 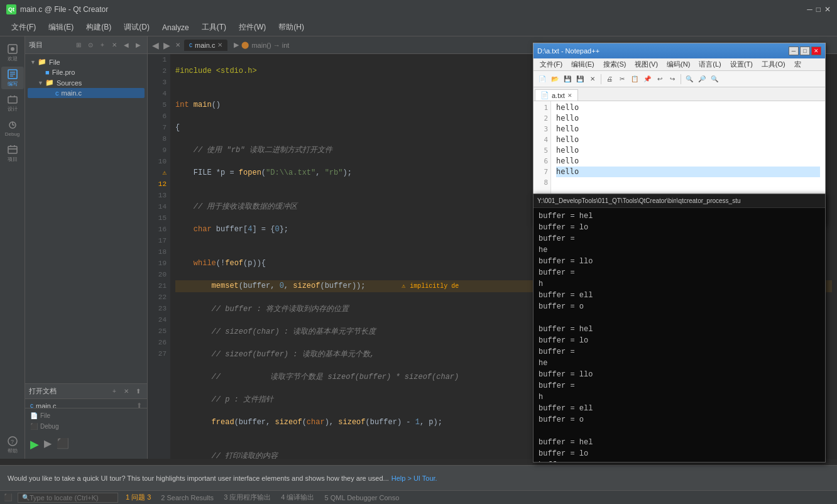 I want to click on menu-tools: 工具(T), so click(x=214, y=28).